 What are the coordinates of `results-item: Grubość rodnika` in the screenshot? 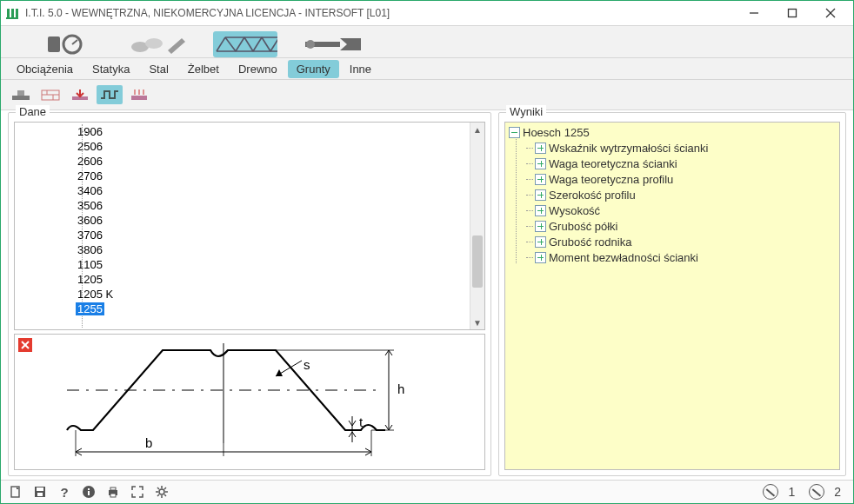 It's located at (672, 242).